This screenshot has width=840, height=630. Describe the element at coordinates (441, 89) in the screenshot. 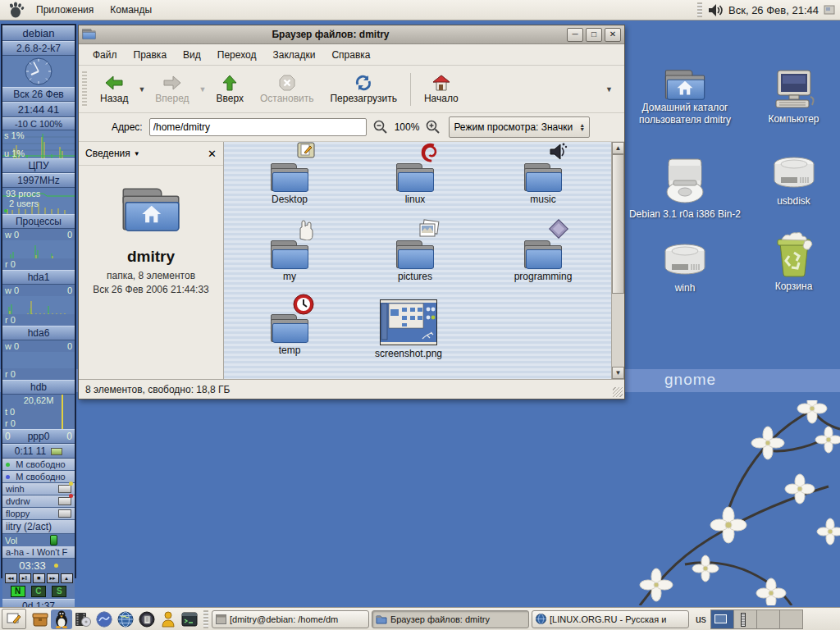

I see `home-button: Начало` at that location.